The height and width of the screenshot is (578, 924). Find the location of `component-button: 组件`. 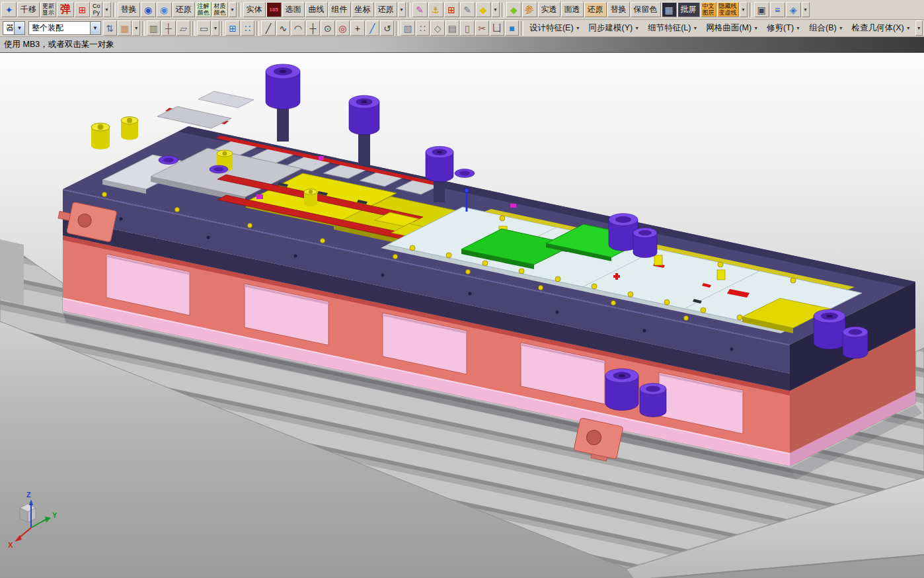

component-button: 组件 is located at coordinates (340, 9).